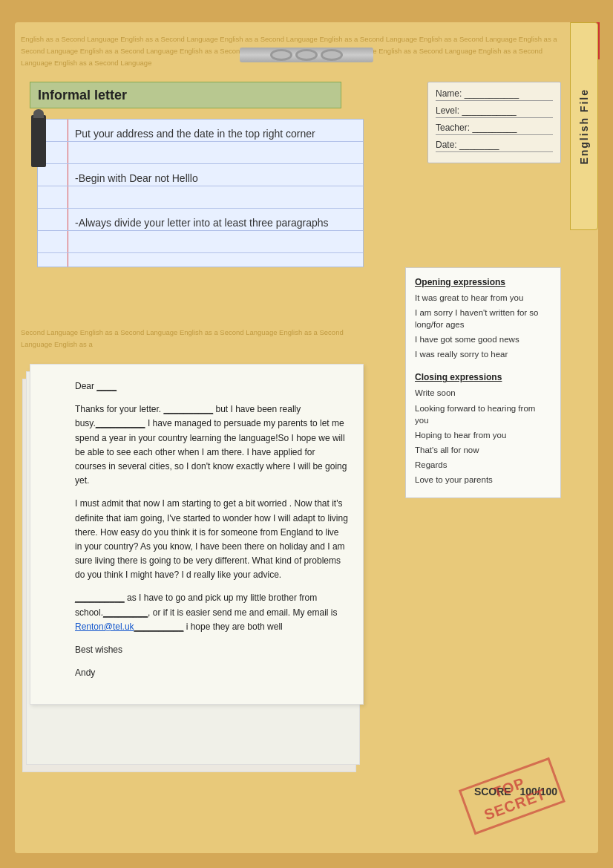  What do you see at coordinates (483, 480) in the screenshot?
I see `closing-expr-6: Love to your parents` at bounding box center [483, 480].